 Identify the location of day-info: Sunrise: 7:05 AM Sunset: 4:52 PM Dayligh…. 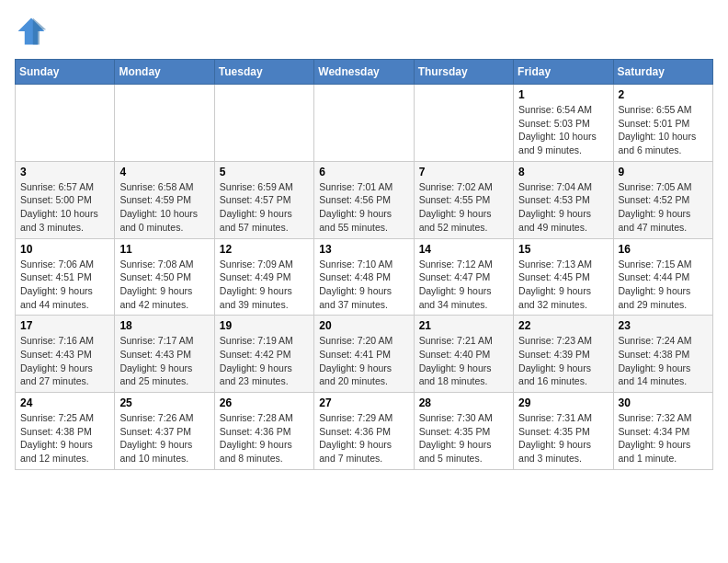
(664, 208).